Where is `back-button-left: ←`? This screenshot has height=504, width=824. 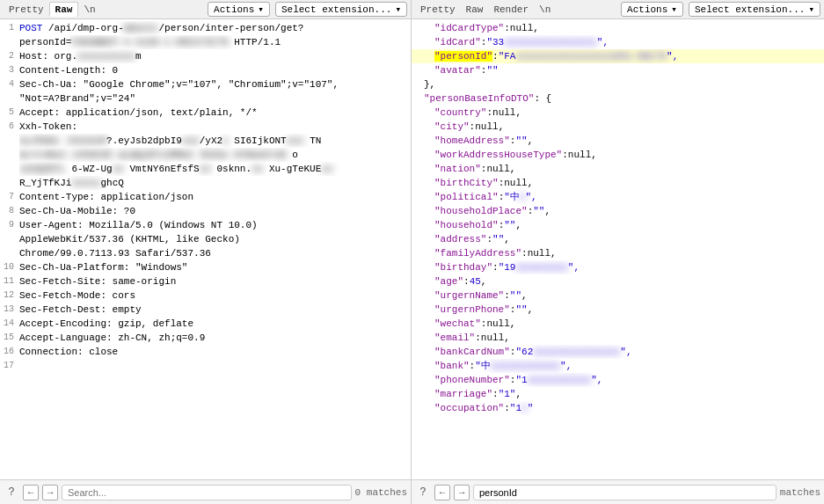
back-button-left: ← is located at coordinates (31, 493).